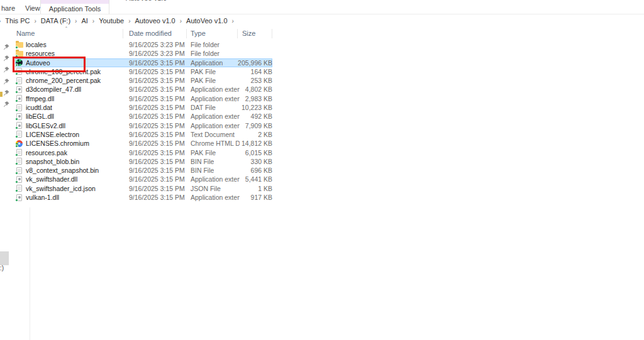  Describe the element at coordinates (18, 21) in the screenshot. I see `breadcrumb-item: This PC` at that location.